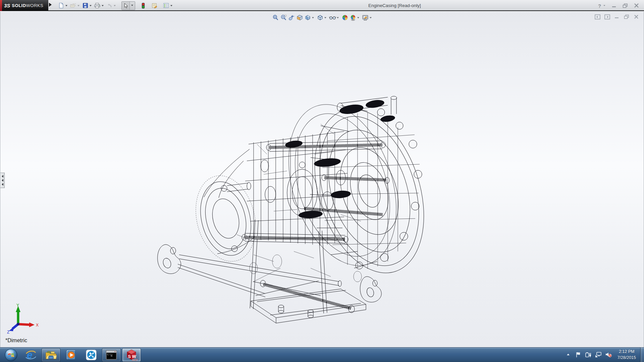  I want to click on display-style-button, so click(320, 17).